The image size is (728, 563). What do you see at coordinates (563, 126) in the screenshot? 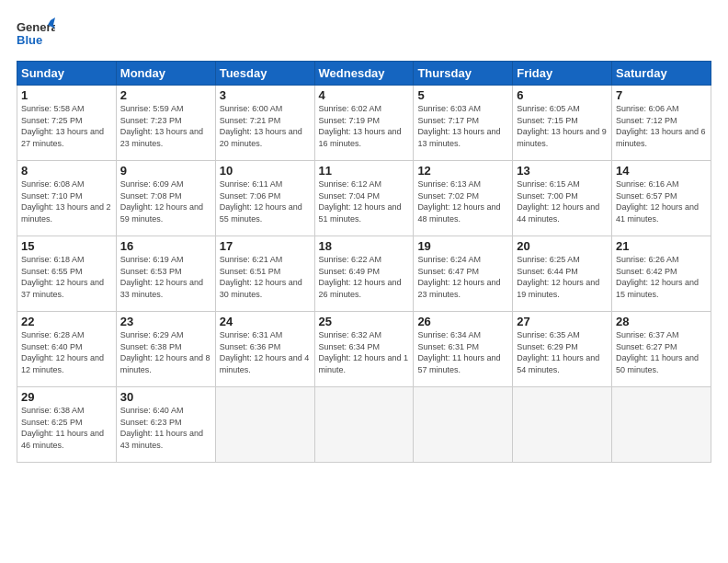
I see `day-info: Sunrise: 6:05 AM Sunset: 7:15 PM Dayligh…` at bounding box center [563, 126].